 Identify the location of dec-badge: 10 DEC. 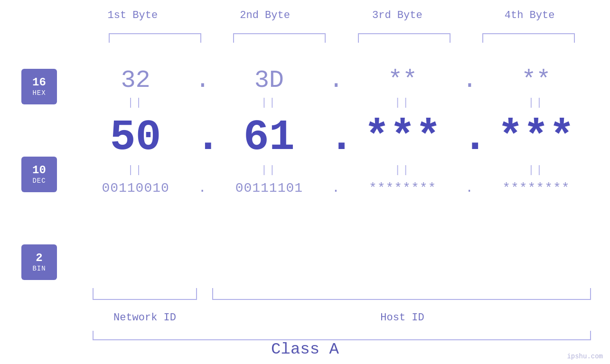
(39, 175).